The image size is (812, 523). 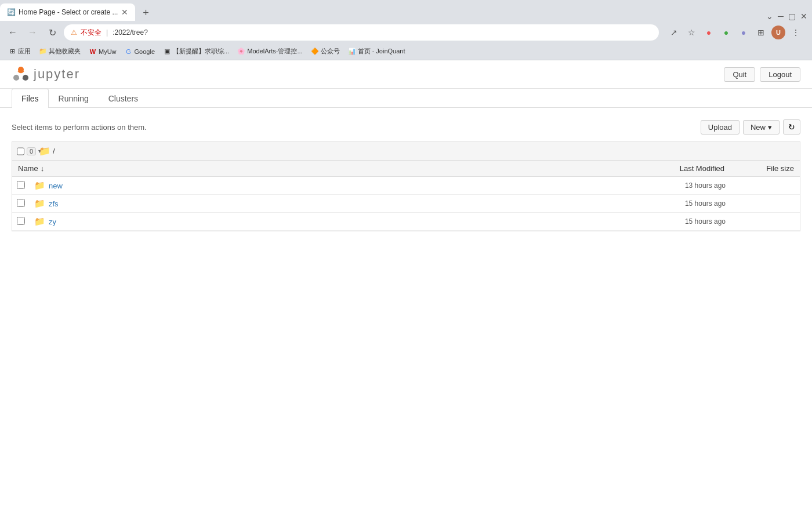 What do you see at coordinates (103, 52) in the screenshot?
I see `bookmark-myuw: W MyUw` at bounding box center [103, 52].